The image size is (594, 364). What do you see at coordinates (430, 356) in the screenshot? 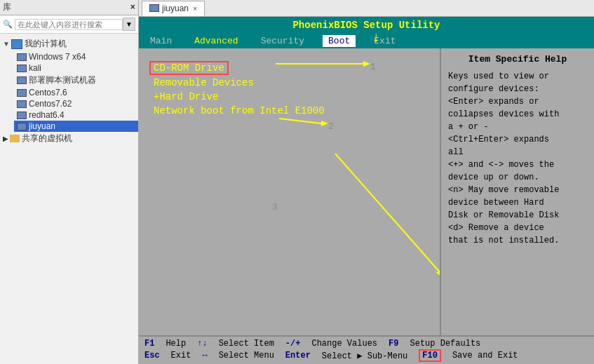
I see `footer-f10-key: F10` at bounding box center [430, 356].